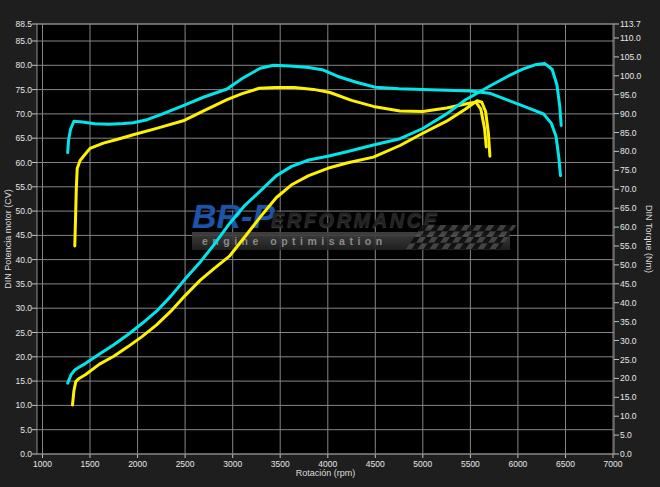 The height and width of the screenshot is (487, 660). What do you see at coordinates (16, 24) in the screenshot?
I see `y-left-tick-label: 88.5` at bounding box center [16, 24].